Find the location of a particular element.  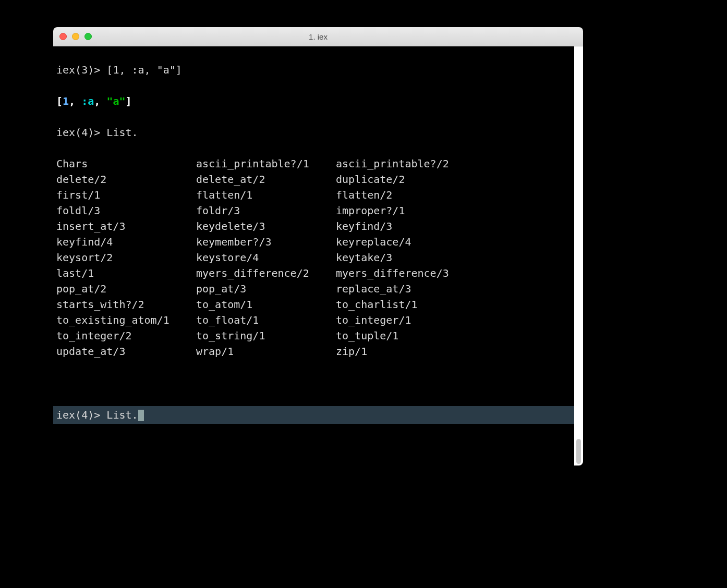

completion-item: ascii_printable?/1 is located at coordinates (266, 164).